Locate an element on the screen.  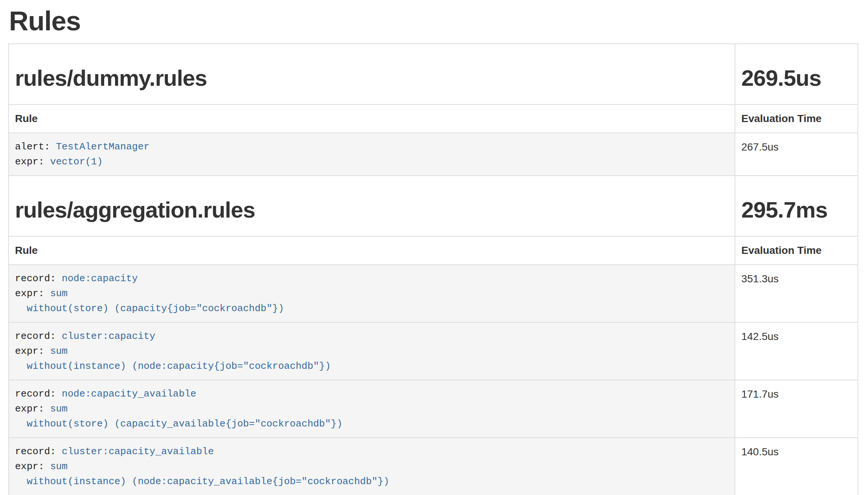
rule-cell: record: cluster:capacity expr: sum witho… is located at coordinates (372, 351).